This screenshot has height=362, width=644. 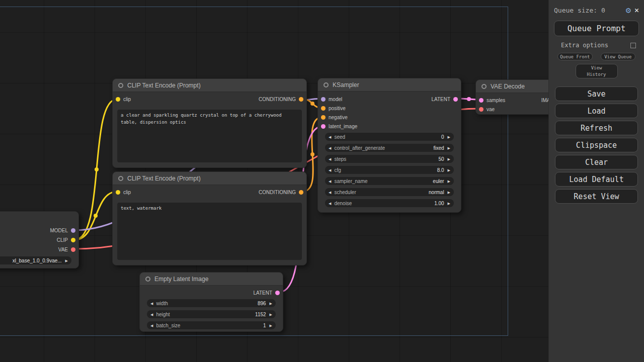 I want to click on ksampler-positive-row: positive, so click(x=389, y=108).